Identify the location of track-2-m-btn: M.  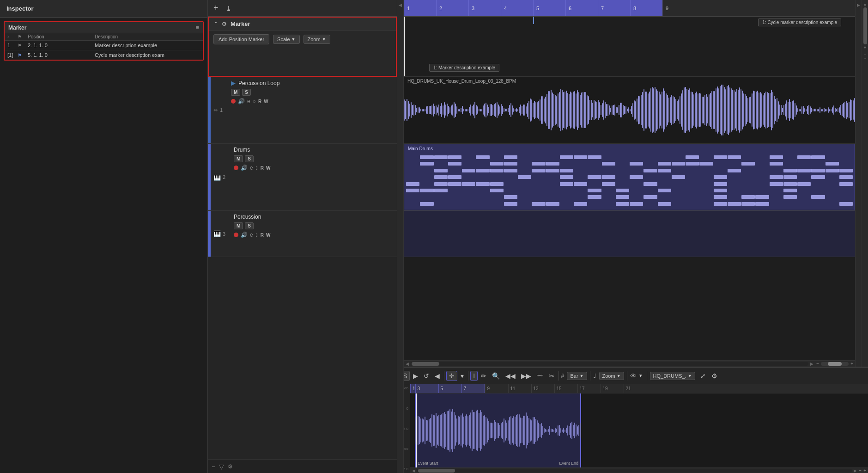
(238, 159).